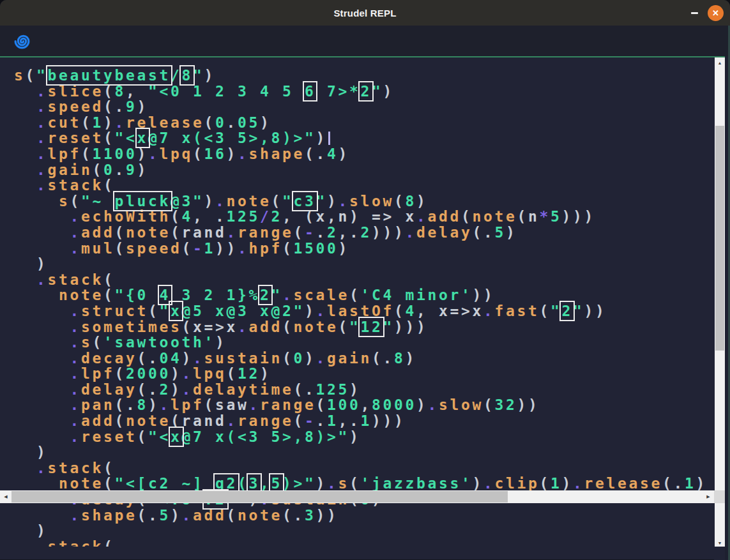 Image resolution: width=730 pixels, height=560 pixels. Describe the element at coordinates (720, 238) in the screenshot. I see `vertical-scrollbar-thumb` at that location.